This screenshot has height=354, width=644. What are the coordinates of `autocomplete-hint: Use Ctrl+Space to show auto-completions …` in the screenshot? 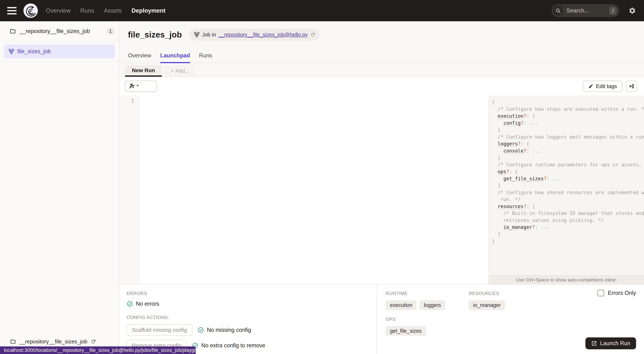 It's located at (566, 280).